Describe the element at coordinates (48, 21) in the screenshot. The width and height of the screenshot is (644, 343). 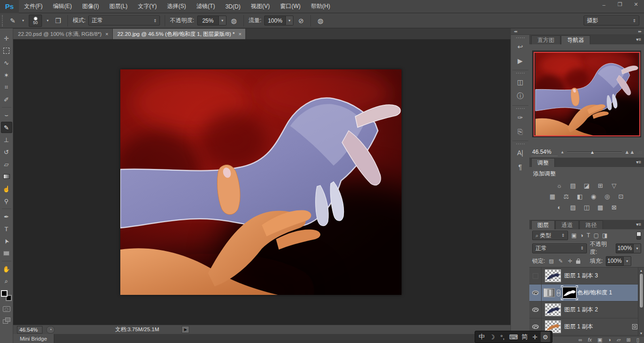
I see `brush-picker-caret-icon: ▾` at that location.